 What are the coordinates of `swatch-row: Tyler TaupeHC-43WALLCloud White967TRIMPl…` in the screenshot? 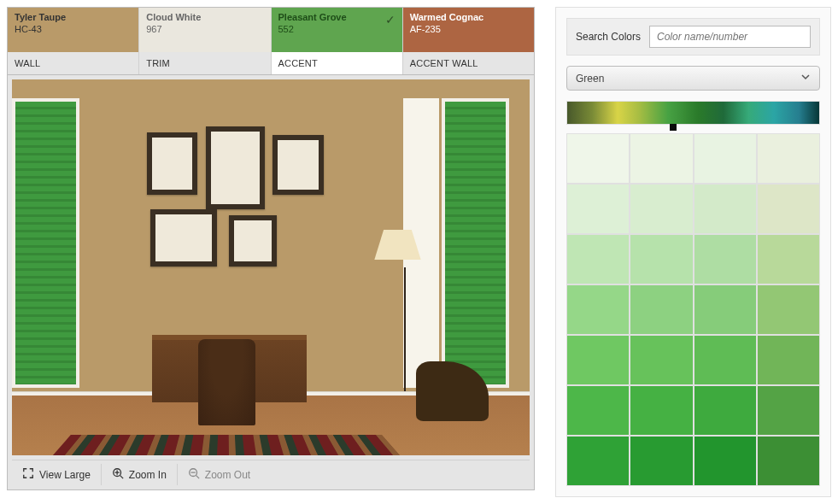 It's located at (271, 41).